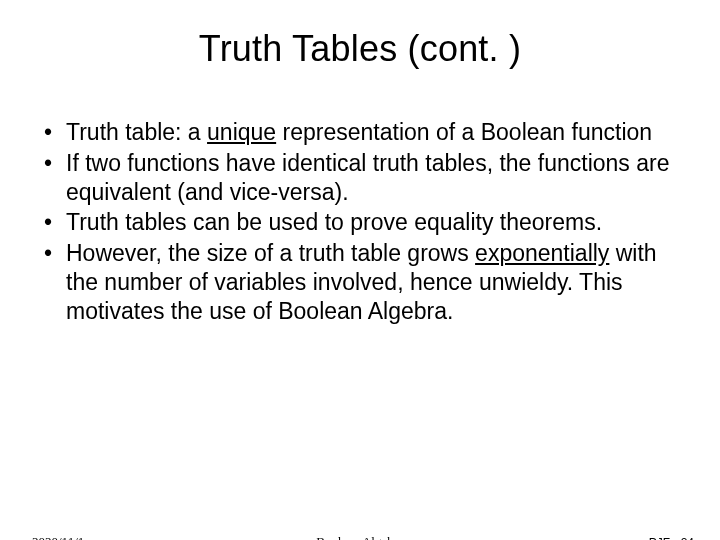 The height and width of the screenshot is (540, 720). What do you see at coordinates (368, 178) in the screenshot?
I see `bullet-text-pre: If two functions have identical truth ta…` at bounding box center [368, 178].